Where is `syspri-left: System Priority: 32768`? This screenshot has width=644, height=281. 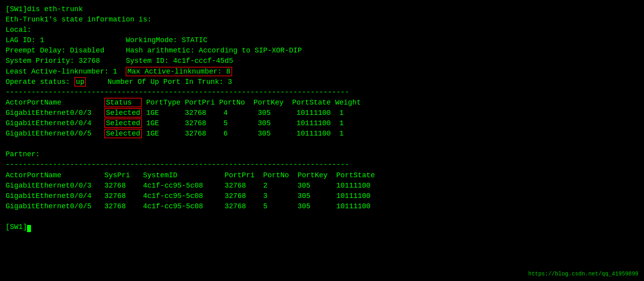
syspri-left: System Priority: 32768 is located at coordinates (66, 61).